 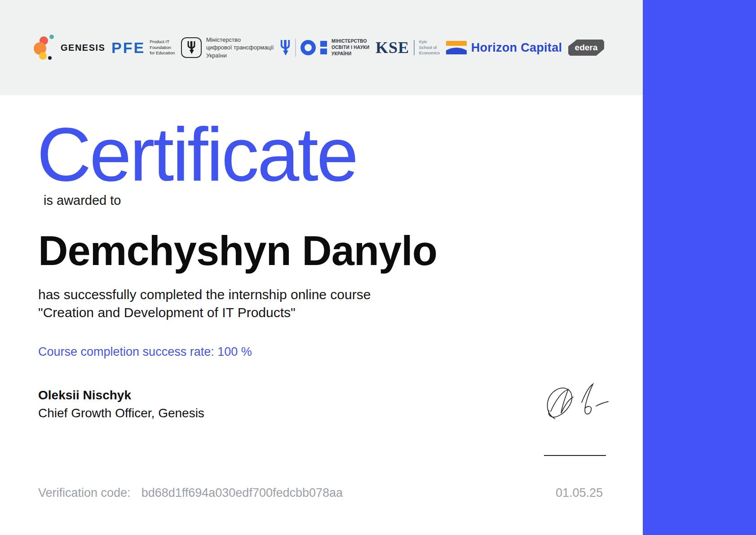 What do you see at coordinates (579, 493) in the screenshot?
I see `issue-date: 01.05.25` at bounding box center [579, 493].